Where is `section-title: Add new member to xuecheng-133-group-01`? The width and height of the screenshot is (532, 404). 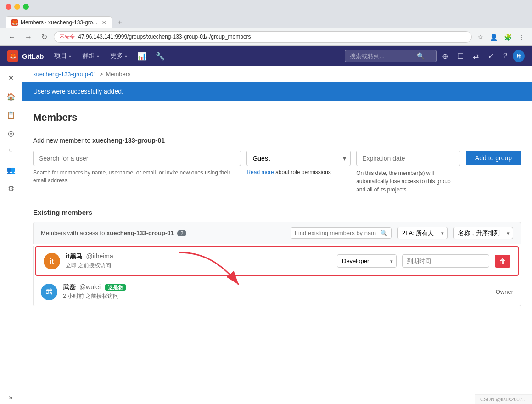
section-title: Add new member to xuecheng-133-group-01 is located at coordinates (277, 140).